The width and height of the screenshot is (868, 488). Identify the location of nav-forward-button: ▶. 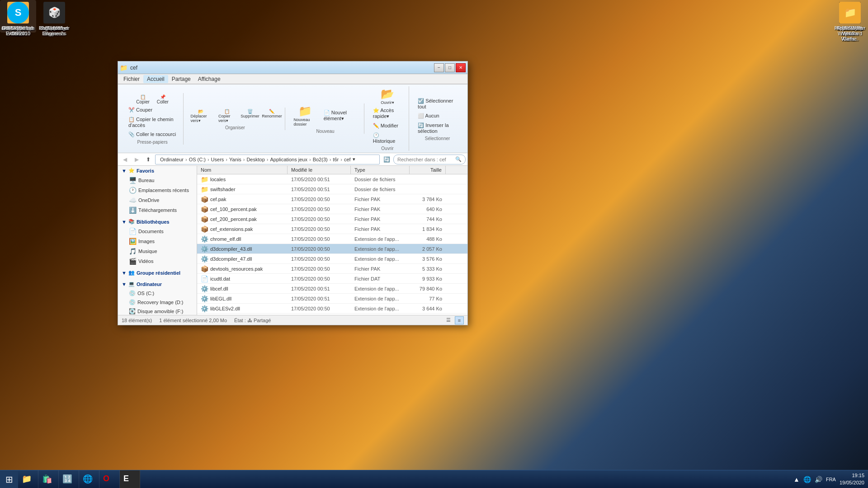
(137, 160).